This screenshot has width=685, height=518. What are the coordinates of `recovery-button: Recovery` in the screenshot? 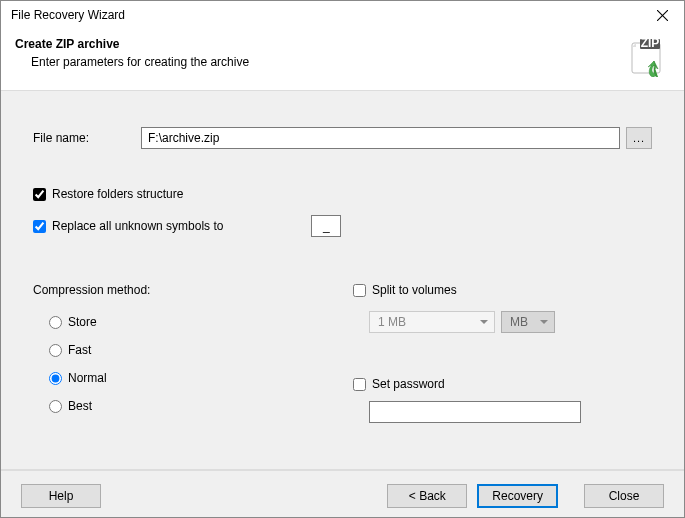 It's located at (518, 496).